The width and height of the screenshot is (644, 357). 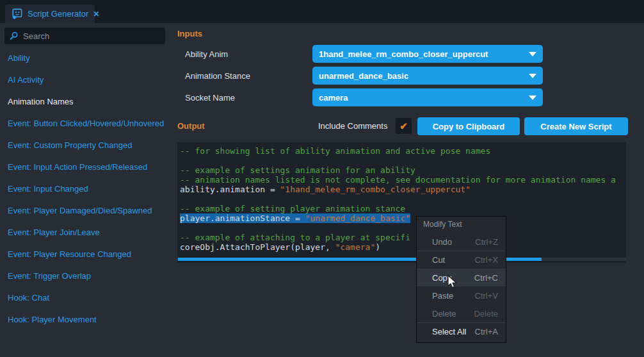 What do you see at coordinates (243, 218) in the screenshot?
I see `code-segment-code: player.animationStance =` at bounding box center [243, 218].